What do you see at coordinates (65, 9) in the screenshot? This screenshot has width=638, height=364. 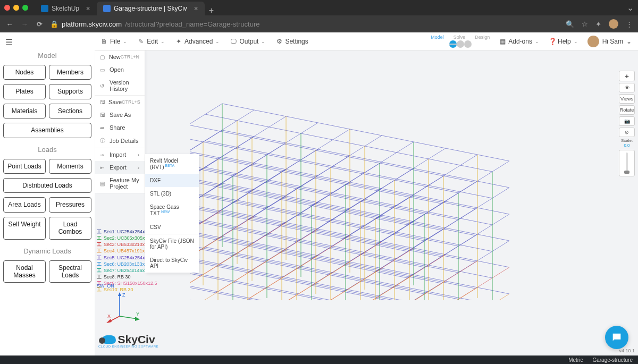 I see `tab-title: SketchUp` at bounding box center [65, 9].